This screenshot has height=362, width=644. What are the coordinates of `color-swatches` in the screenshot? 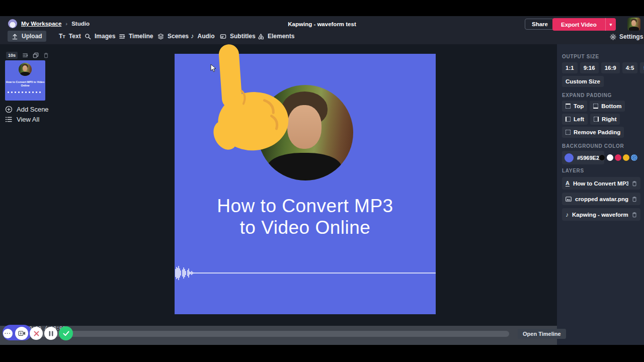 It's located at (618, 158).